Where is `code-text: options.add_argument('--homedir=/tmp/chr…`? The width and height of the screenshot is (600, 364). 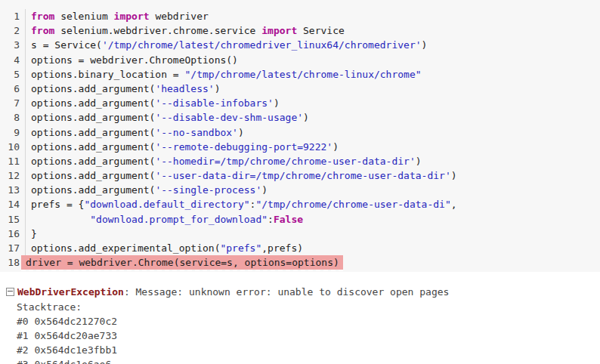 code-text: options.add_argument('--homedir=/tmp/chr… is located at coordinates (224, 162).